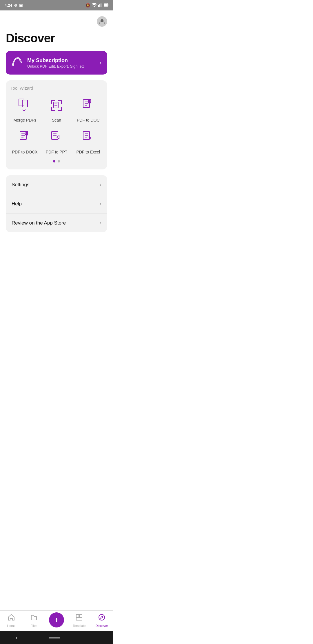  Describe the element at coordinates (17, 63) in the screenshot. I see `subscription-icon` at that location.